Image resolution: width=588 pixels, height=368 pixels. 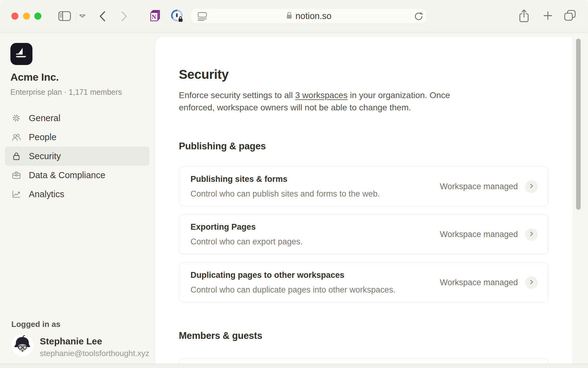 I want to click on reload-icon, so click(x=419, y=17).